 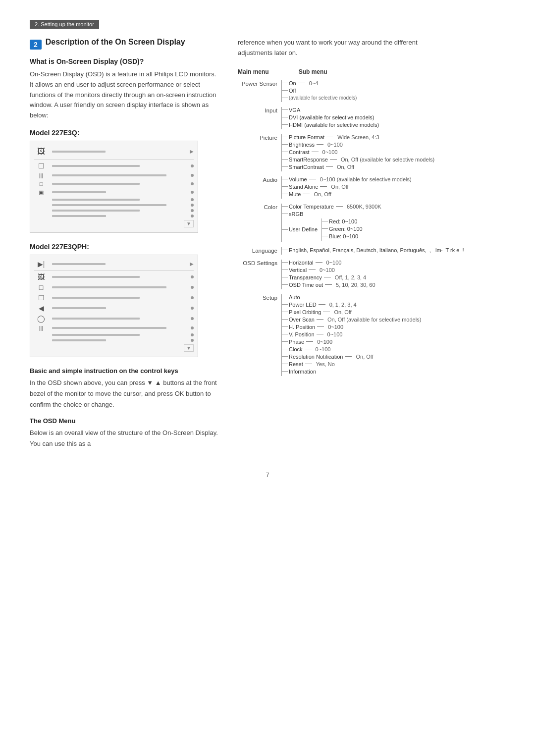 I want to click on menu-key-color: Color, so click(x=260, y=207).